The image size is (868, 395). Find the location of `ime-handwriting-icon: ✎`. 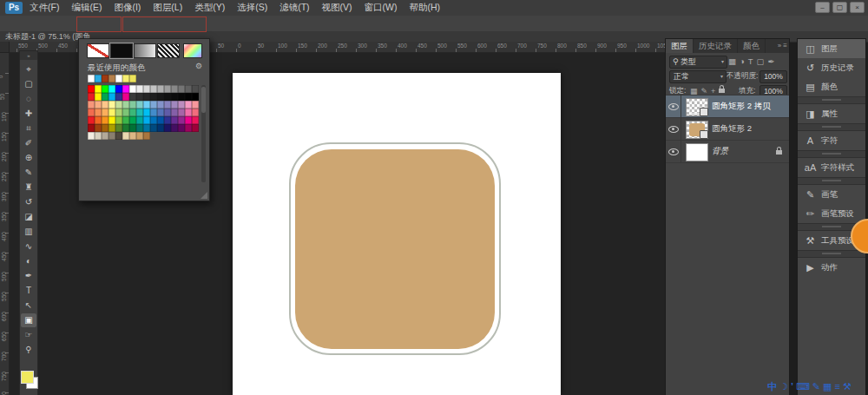

ime-handwriting-icon: ✎ is located at coordinates (816, 386).